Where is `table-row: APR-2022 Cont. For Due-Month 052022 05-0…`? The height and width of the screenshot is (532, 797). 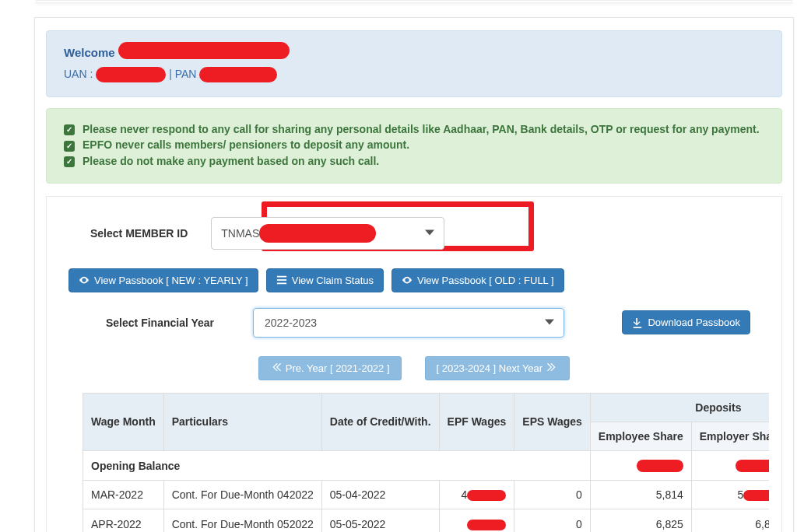 table-row: APR-2022 Cont. For Due-Month 052022 05-0… is located at coordinates (427, 521).